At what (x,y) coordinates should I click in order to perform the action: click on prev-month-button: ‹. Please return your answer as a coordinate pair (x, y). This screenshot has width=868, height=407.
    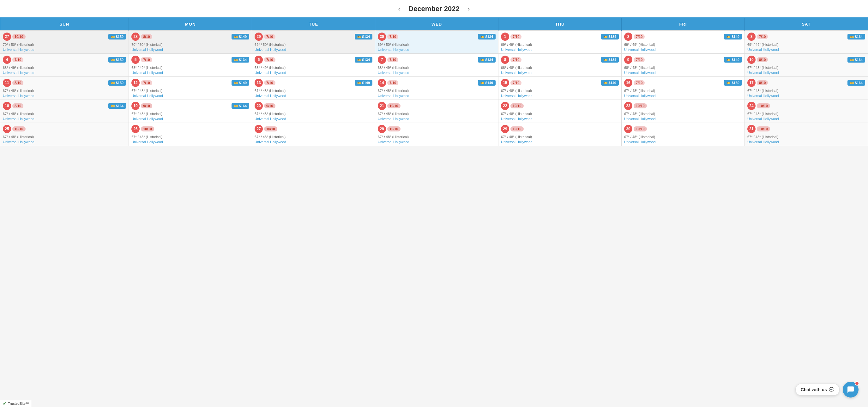
    Looking at the image, I should click on (400, 9).